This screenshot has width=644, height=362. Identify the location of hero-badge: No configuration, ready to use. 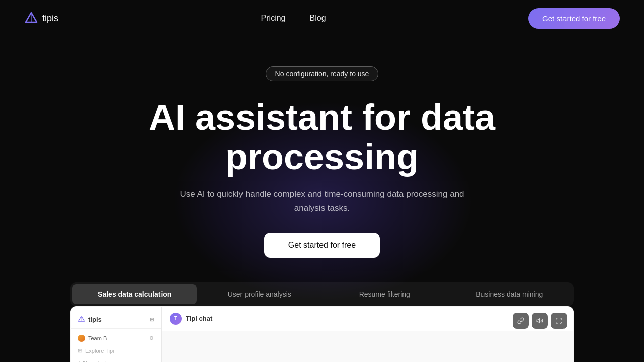
(322, 74).